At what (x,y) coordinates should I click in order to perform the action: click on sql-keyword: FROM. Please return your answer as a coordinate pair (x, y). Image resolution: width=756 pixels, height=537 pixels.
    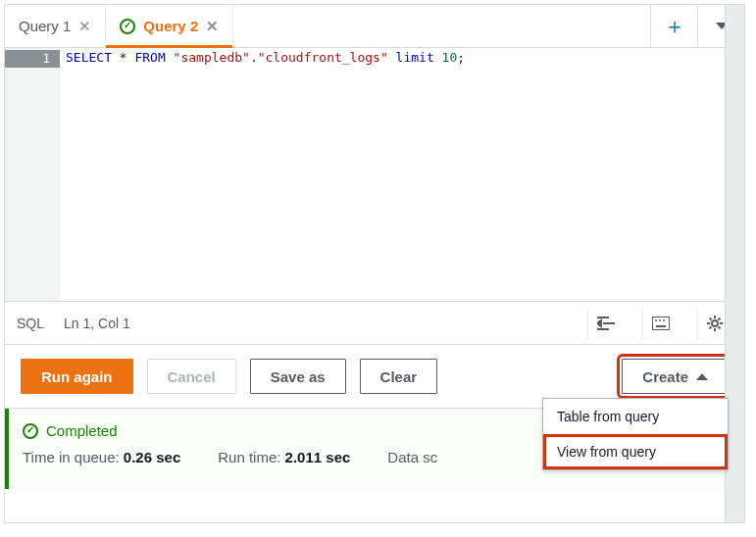
    Looking at the image, I should click on (149, 57).